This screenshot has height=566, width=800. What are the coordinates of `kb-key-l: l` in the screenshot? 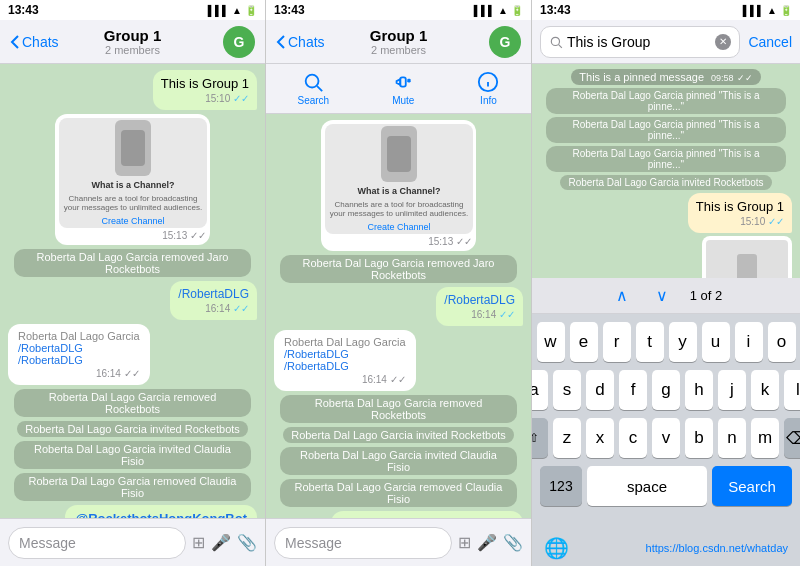 It's located at (792, 390).